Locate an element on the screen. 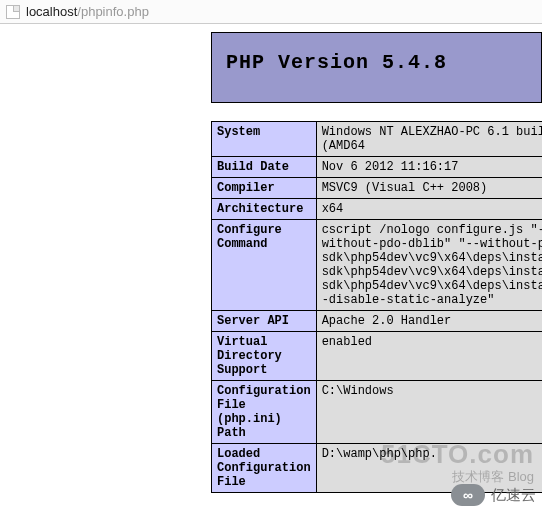  info-key: Architecture is located at coordinates (264, 210).